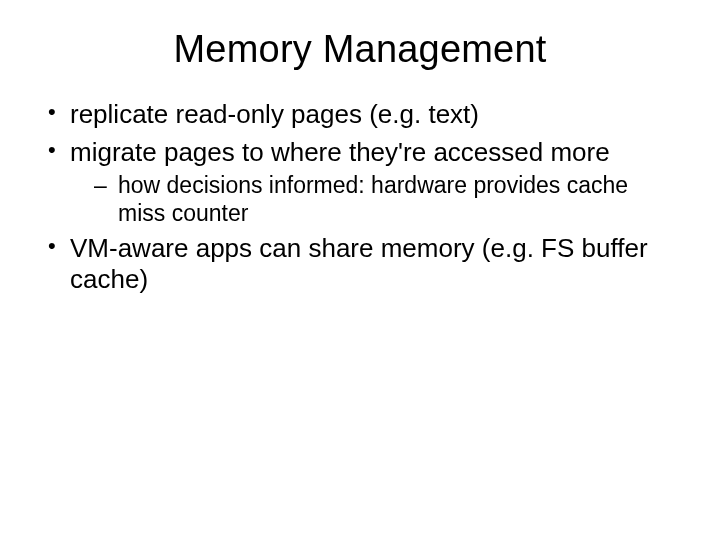 The image size is (720, 540). Describe the element at coordinates (375, 199) in the screenshot. I see `list-item: how decisions informed: hardware provide…` at that location.